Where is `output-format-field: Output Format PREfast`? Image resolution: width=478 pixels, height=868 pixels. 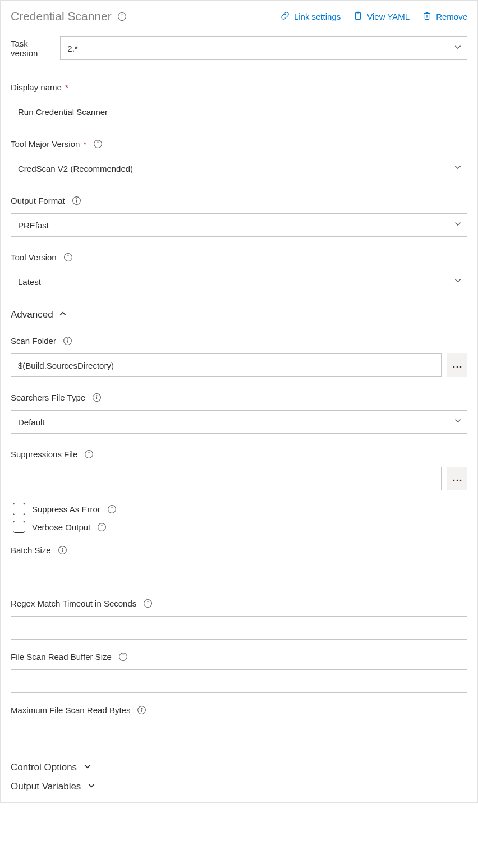 output-format-field: Output Format PREfast is located at coordinates (239, 217).